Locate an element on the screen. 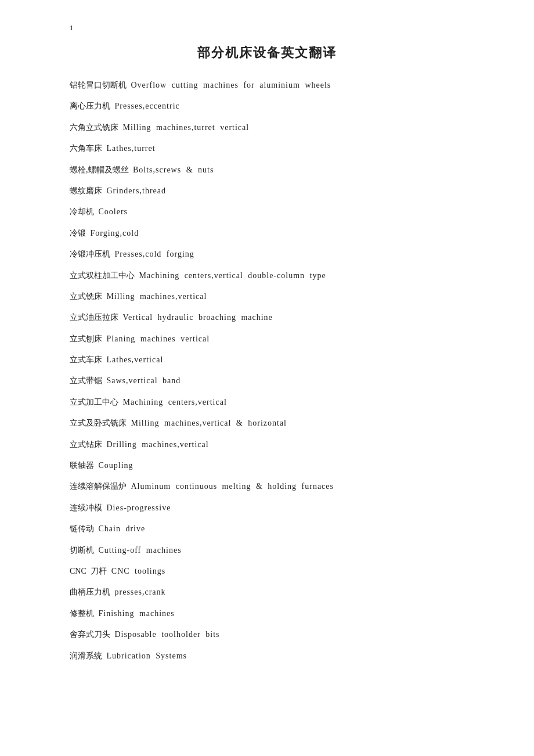 The height and width of the screenshot is (756, 534). chinese-term: 冷却机 is located at coordinates (82, 211).